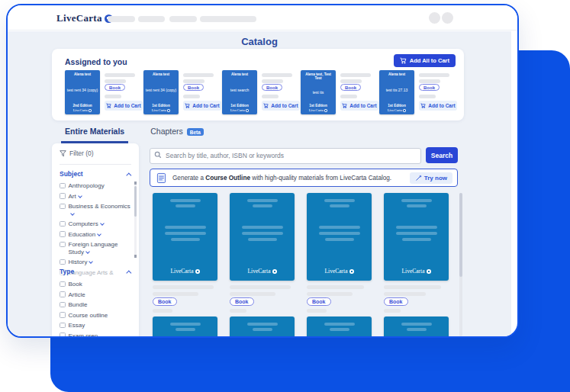  I want to click on type-label: Article, so click(77, 295).